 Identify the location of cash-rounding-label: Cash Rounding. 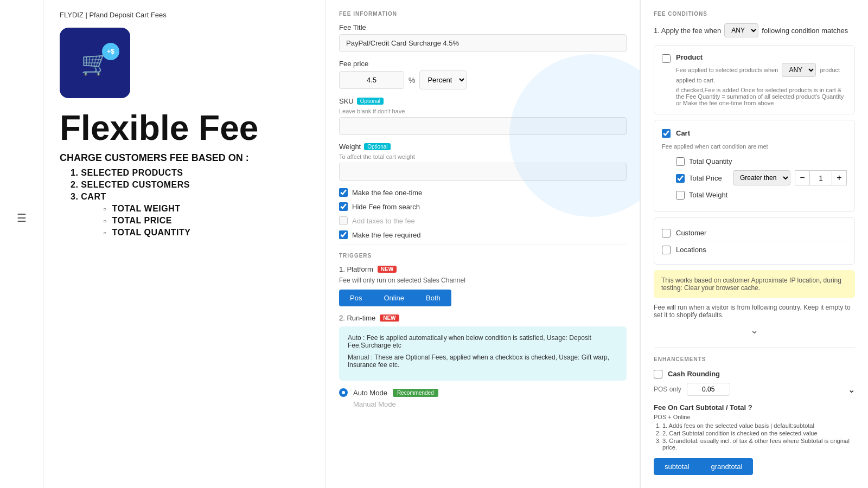
(694, 374).